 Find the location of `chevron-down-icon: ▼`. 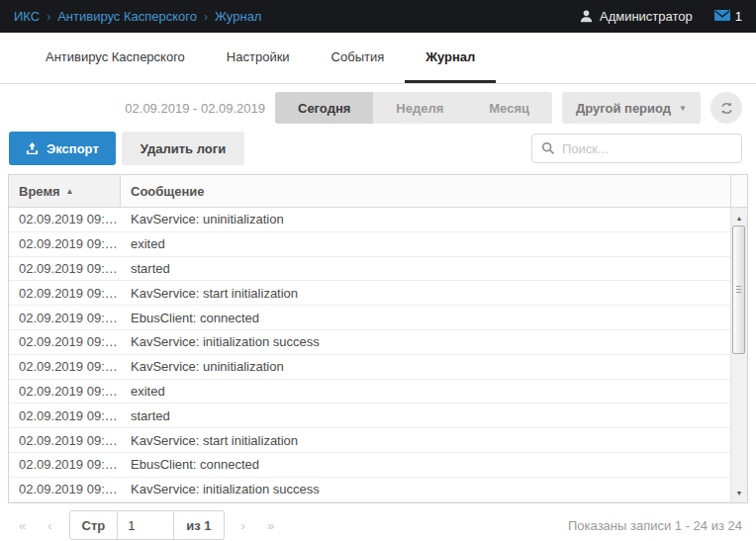

chevron-down-icon: ▼ is located at coordinates (683, 109).